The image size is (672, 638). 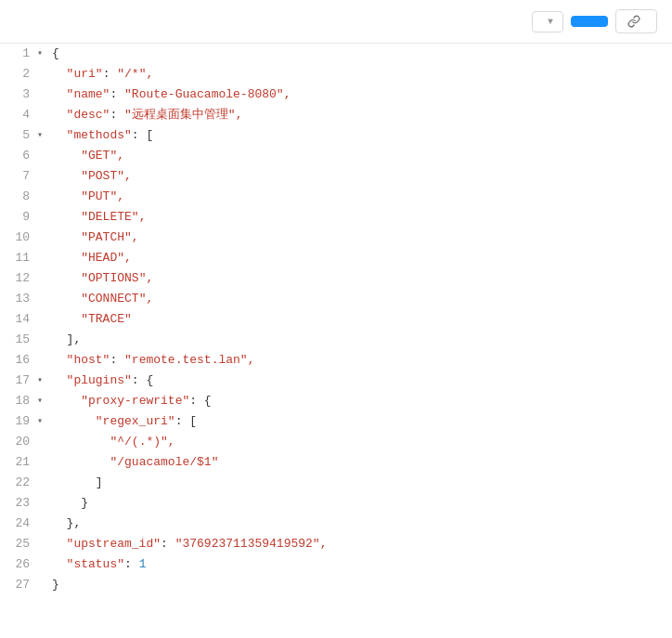 What do you see at coordinates (355, 156) in the screenshot?
I see `code-line: "GET",` at bounding box center [355, 156].